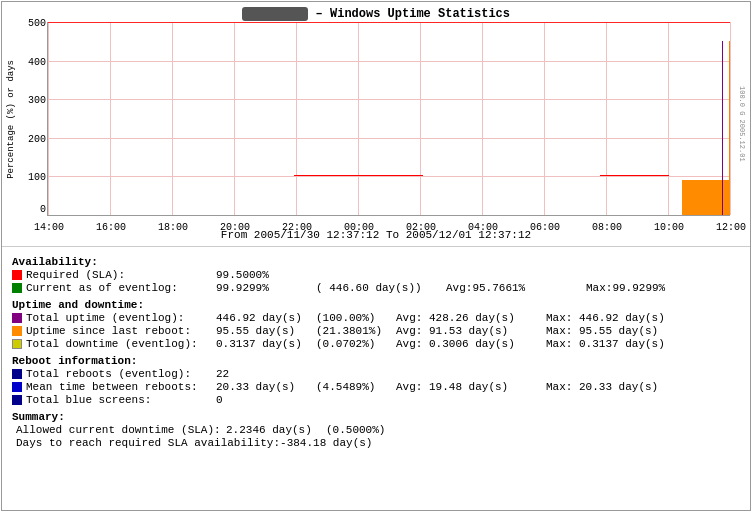 Image resolution: width=752 pixels, height=512 pixels. Describe the element at coordinates (389, 100) in the screenshot. I see `hgrid-300: 300` at that location.